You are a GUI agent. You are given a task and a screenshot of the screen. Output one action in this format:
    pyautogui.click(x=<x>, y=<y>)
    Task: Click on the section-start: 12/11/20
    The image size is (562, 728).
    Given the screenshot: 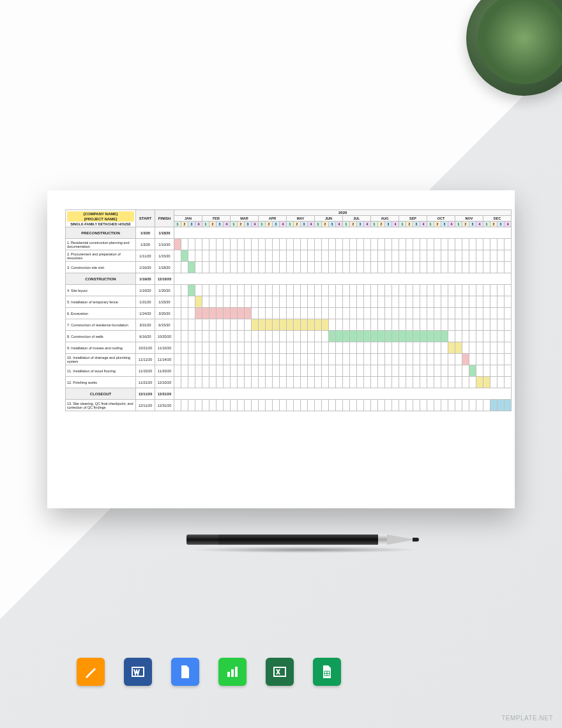 What is the action you would take?
    pyautogui.click(x=146, y=394)
    